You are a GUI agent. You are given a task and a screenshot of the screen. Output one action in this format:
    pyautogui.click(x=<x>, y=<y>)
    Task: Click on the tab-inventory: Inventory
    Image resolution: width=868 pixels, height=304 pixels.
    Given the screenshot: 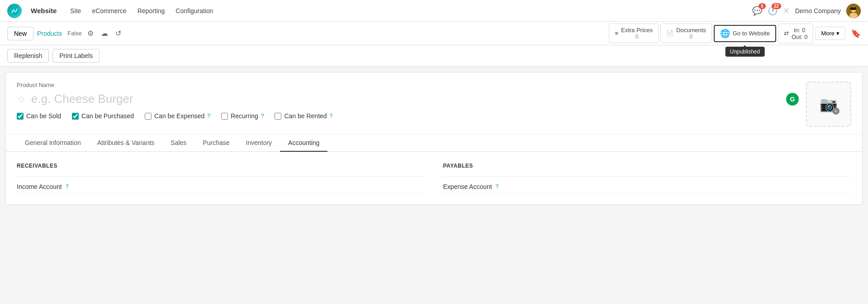 What is the action you would take?
    pyautogui.click(x=259, y=143)
    